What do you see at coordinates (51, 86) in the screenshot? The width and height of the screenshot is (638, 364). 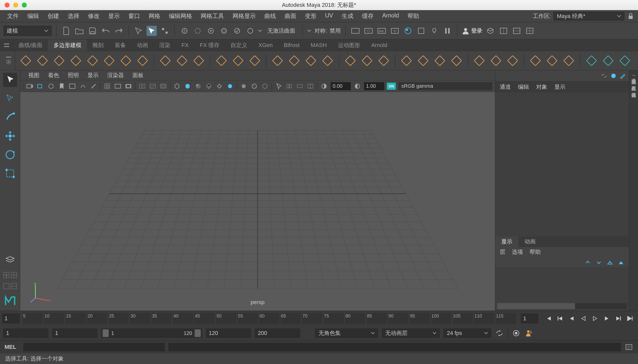 I see `camera-bookmark-icon` at bounding box center [51, 86].